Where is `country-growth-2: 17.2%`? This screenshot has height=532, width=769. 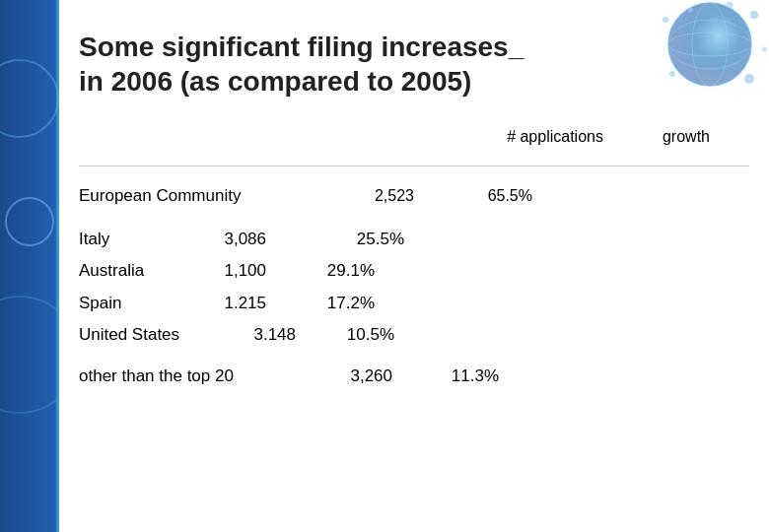 country-growth-2: 17.2% is located at coordinates (335, 303).